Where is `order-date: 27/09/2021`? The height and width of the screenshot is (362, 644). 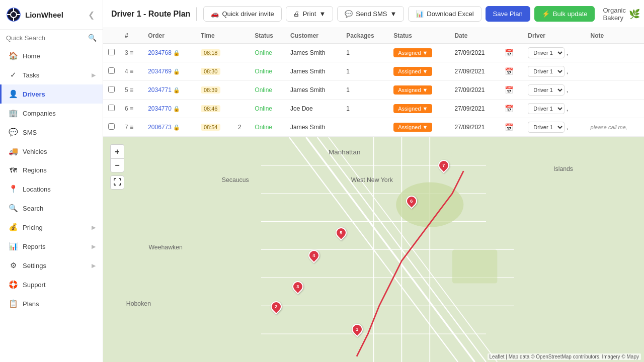 order-date: 27/09/2021 is located at coordinates (469, 53).